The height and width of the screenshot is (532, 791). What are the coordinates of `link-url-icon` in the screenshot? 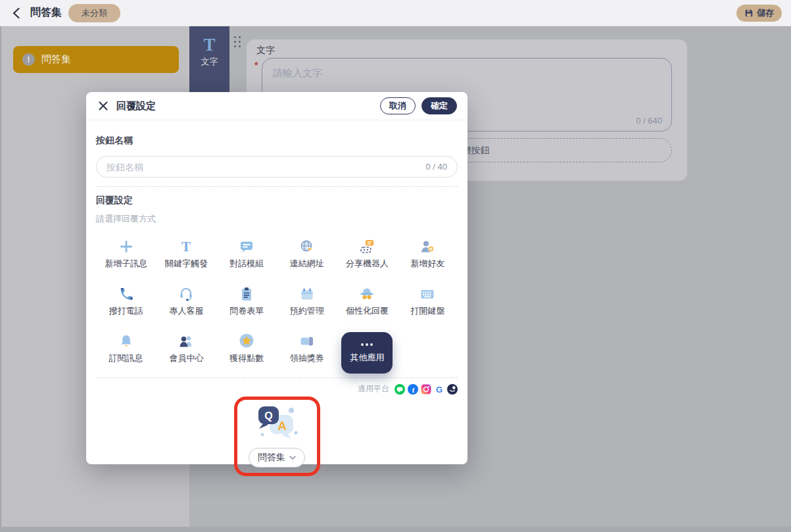 It's located at (307, 246).